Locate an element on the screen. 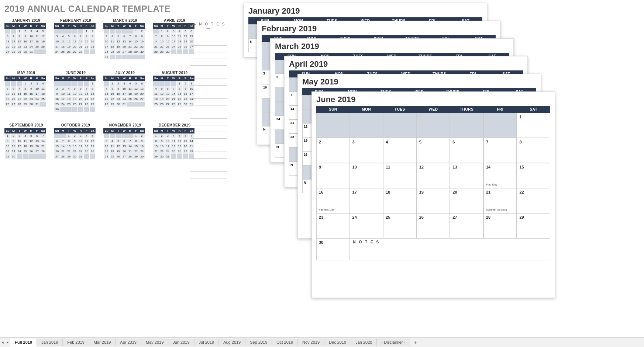 The width and height of the screenshot is (644, 347). sheet-tab: May 2019 is located at coordinates (155, 342).